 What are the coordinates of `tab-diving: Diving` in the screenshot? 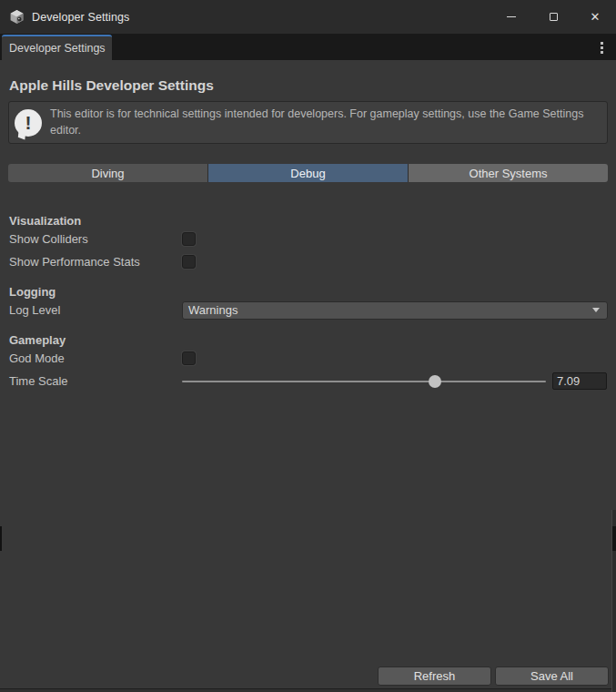 It's located at (108, 173).